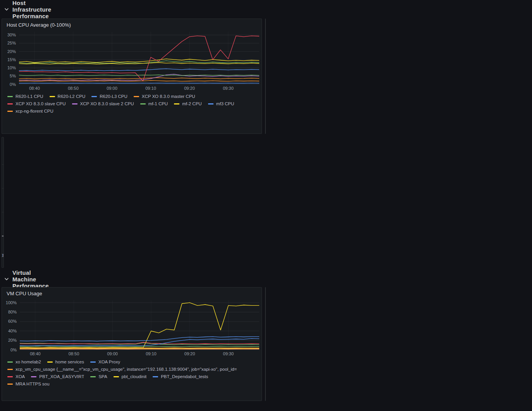 This screenshot has width=532, height=411. Describe the element at coordinates (265, 76) in the screenshot. I see `panel-host-memory-utilization: Host Memory Utilization 0 B50 GB100 GB15…` at that location.